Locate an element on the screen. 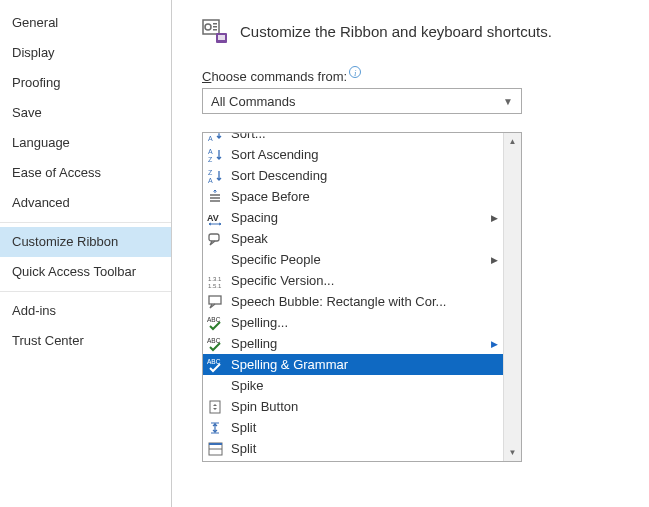 The height and width of the screenshot is (507, 649). command-label: Sort... is located at coordinates (357, 137).